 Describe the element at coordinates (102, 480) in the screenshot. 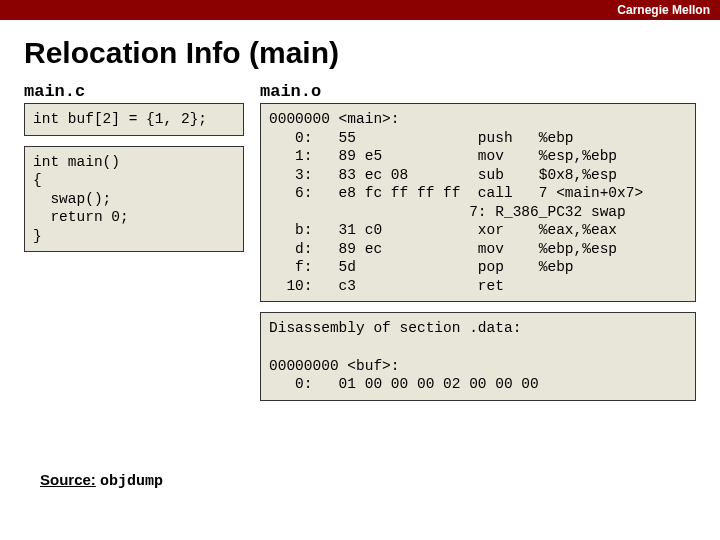

I see `source-line: Source: objdump` at that location.